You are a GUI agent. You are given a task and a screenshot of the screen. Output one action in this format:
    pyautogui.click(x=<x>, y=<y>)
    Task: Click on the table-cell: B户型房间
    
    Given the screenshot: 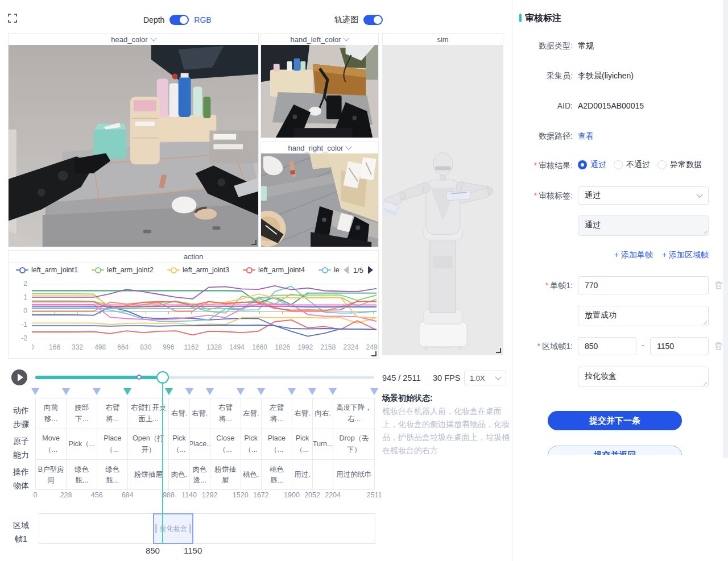 What is the action you would take?
    pyautogui.click(x=51, y=475)
    